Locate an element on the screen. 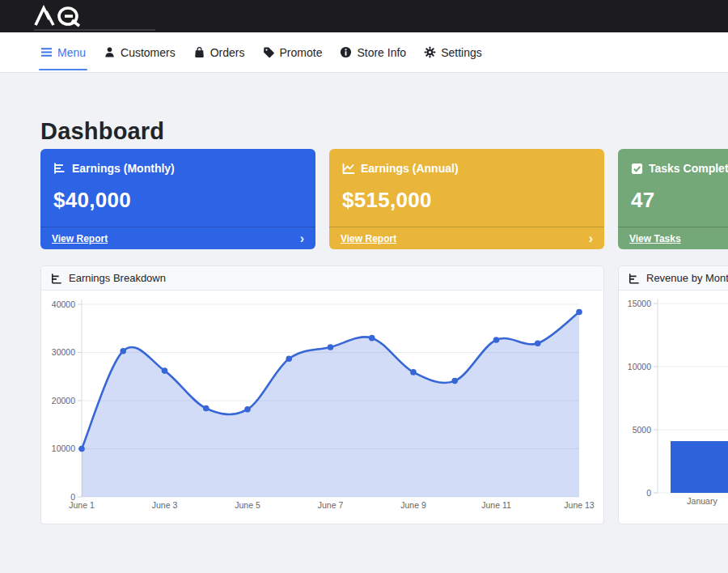 The image size is (728, 573). topbar is located at coordinates (364, 16).